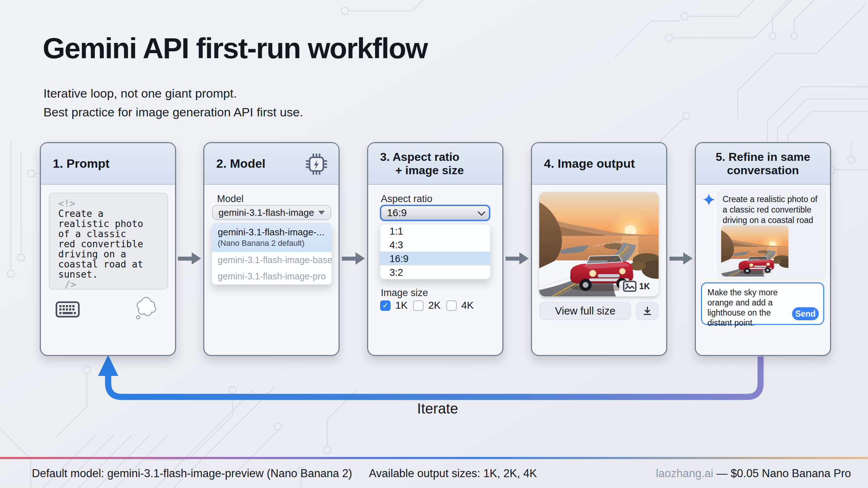  Describe the element at coordinates (435, 231) in the screenshot. I see `aspect-option-1-1: 1:1` at that location.